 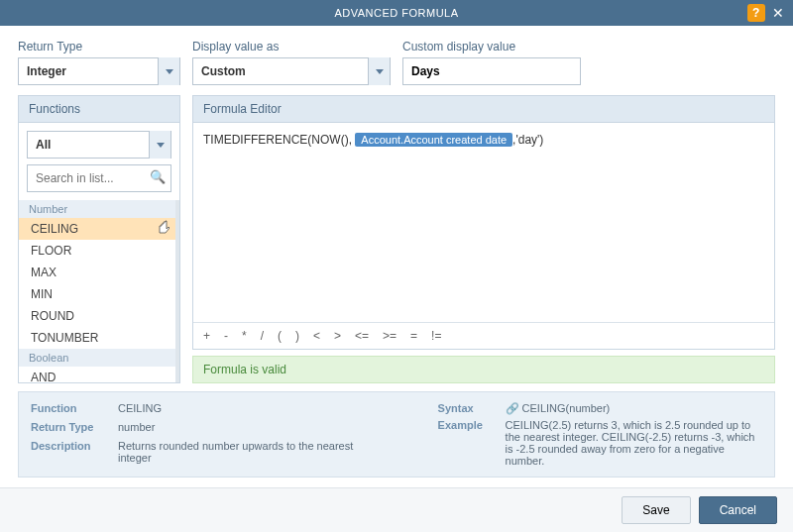 What do you see at coordinates (280, 336) in the screenshot?
I see `operator-button: (` at bounding box center [280, 336].